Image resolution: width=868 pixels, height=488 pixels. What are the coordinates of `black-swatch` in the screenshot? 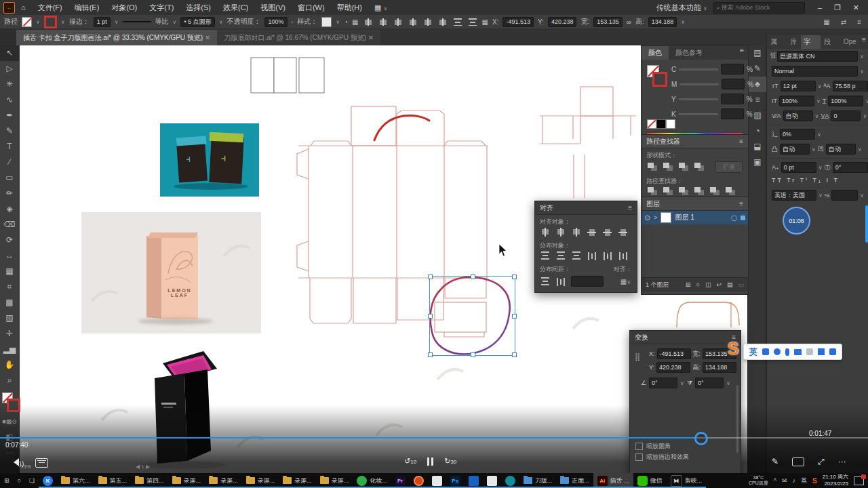 It's located at (661, 124).